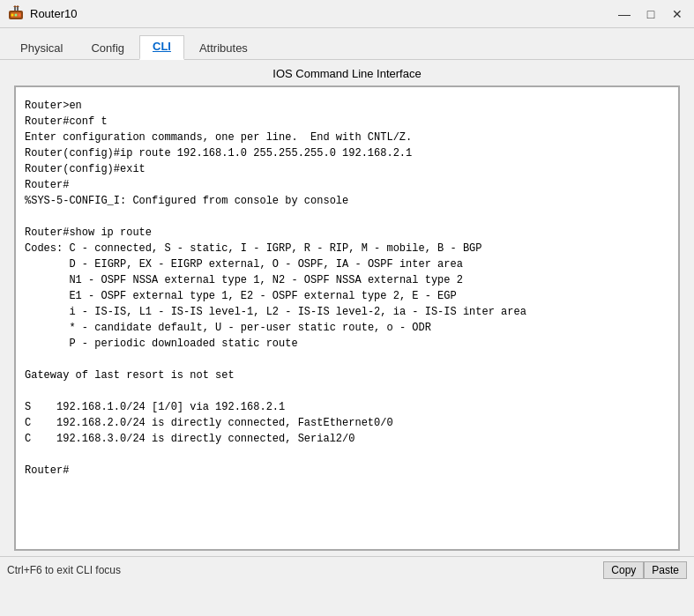 Image resolution: width=694 pixels, height=616 pixels. Describe the element at coordinates (624, 14) in the screenshot. I see `minimize-button: —` at that location.